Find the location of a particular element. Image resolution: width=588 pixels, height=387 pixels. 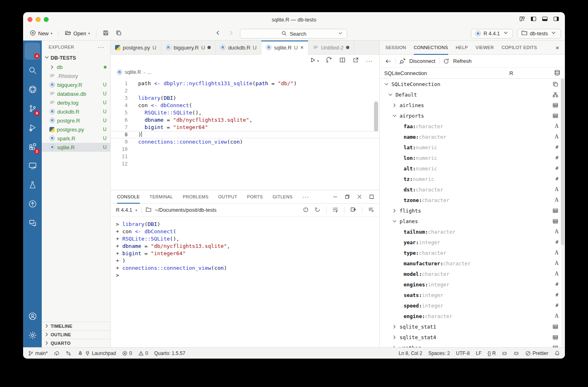

maximize-panel-icon is located at coordinates (372, 197).